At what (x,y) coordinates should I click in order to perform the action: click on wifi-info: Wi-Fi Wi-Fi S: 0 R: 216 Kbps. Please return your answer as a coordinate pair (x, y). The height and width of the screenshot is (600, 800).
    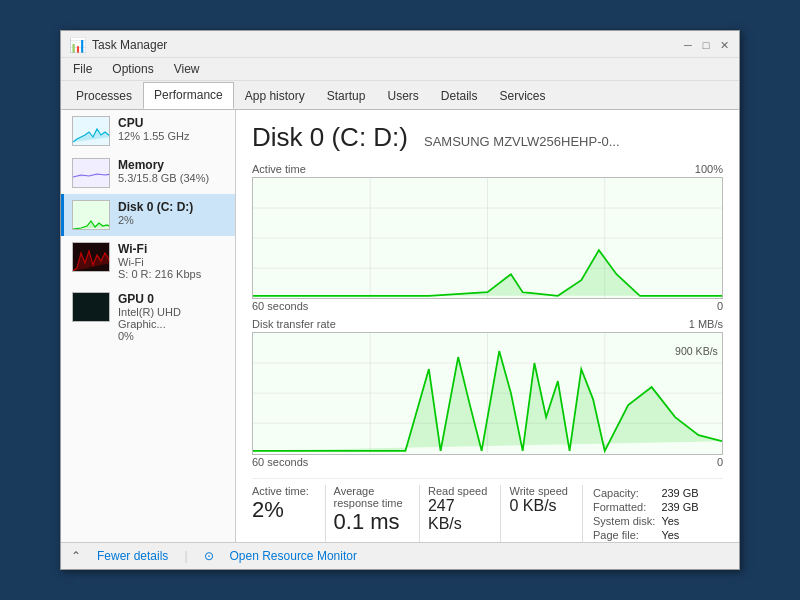
    Looking at the image, I should click on (172, 261).